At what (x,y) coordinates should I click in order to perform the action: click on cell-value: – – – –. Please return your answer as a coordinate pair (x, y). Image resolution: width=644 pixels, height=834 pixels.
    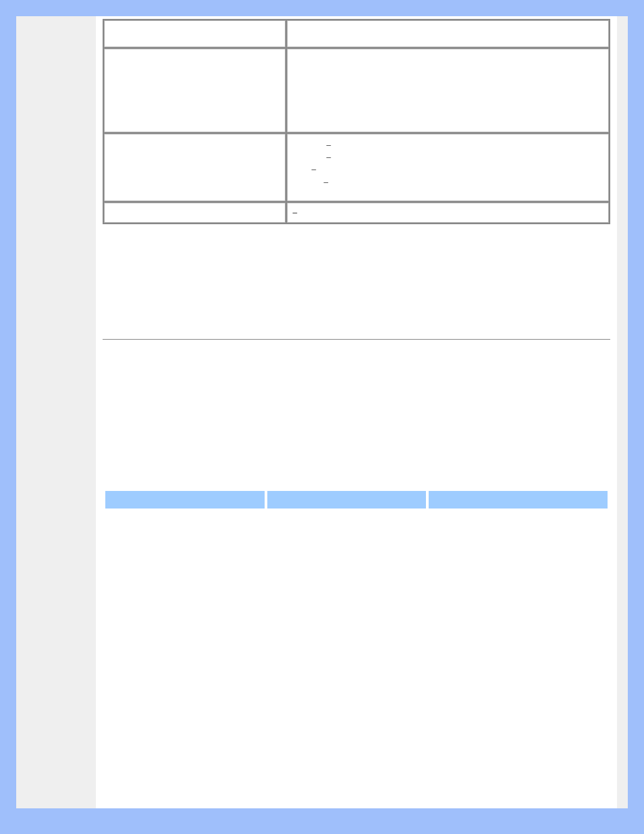
    Looking at the image, I should click on (448, 167).